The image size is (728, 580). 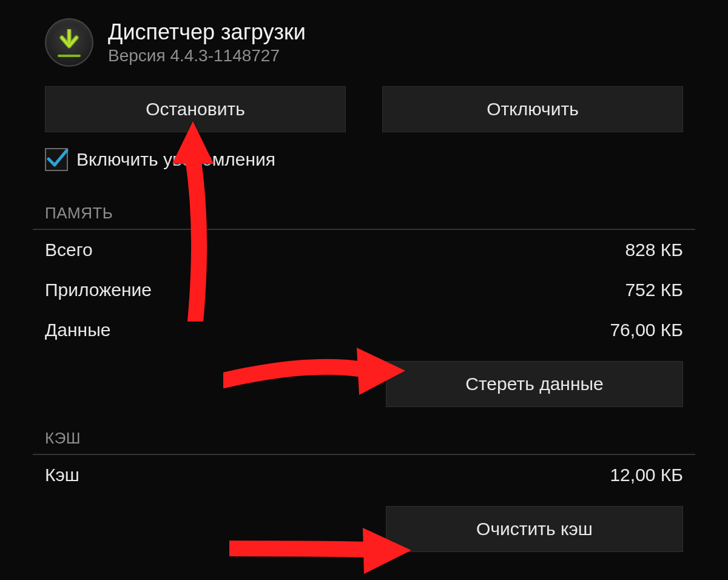 I want to click on stop-button-label: Остановить, so click(x=195, y=109).